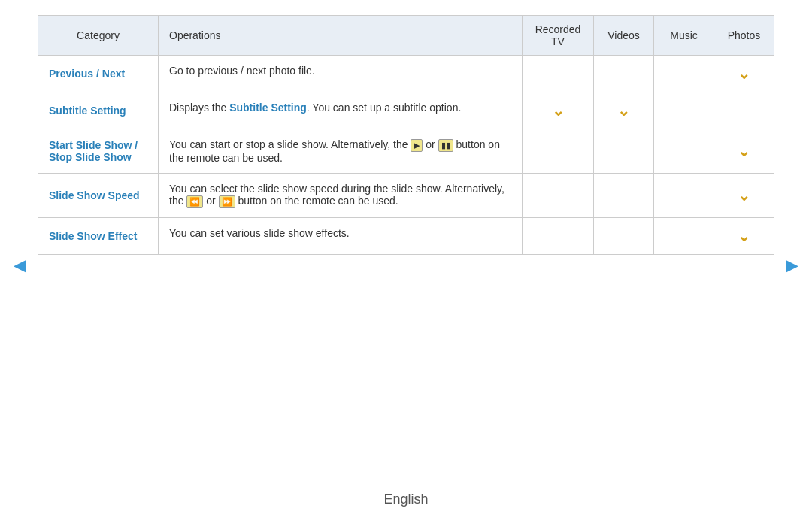 This screenshot has width=812, height=530. I want to click on row4-videos, so click(624, 195).